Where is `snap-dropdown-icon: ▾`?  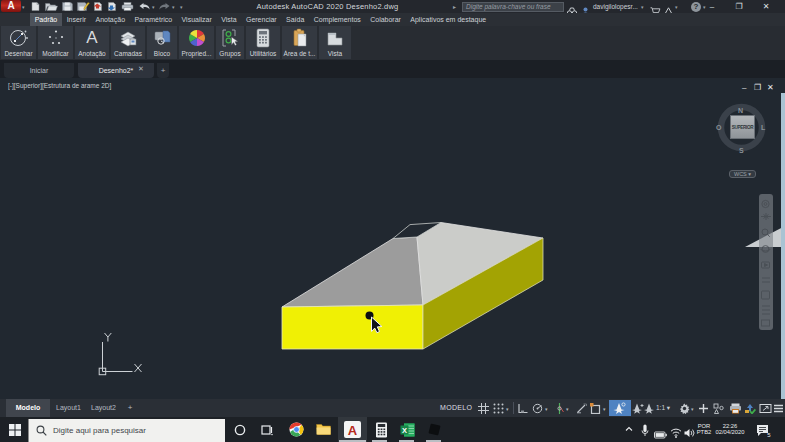
snap-dropdown-icon: ▾ is located at coordinates (508, 409).